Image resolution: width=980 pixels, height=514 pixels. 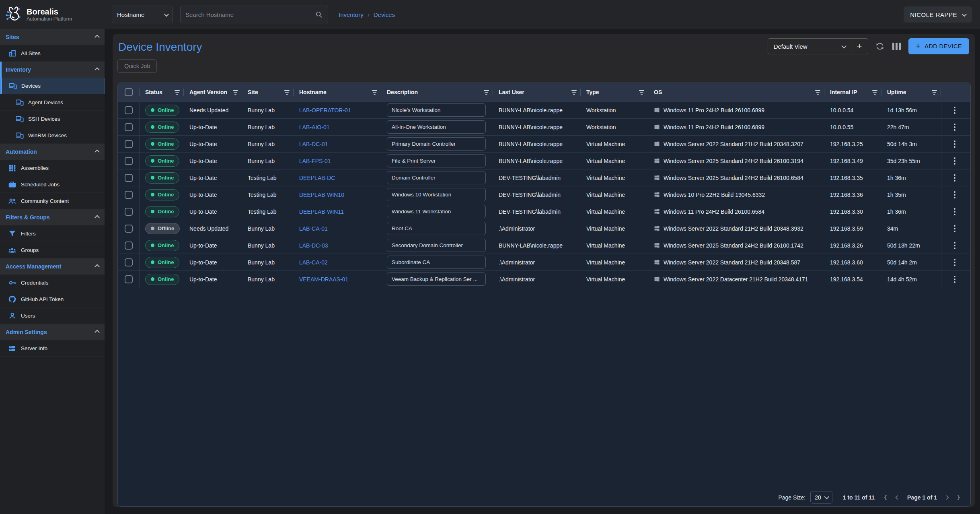 What do you see at coordinates (52, 152) in the screenshot?
I see `sidebar-section-automation: Automation` at bounding box center [52, 152].